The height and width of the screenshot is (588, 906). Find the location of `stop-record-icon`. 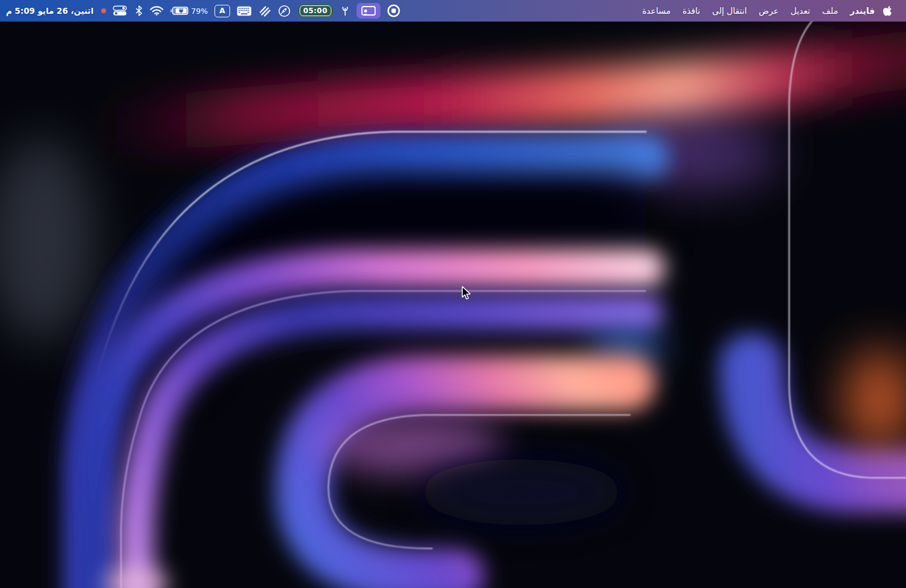

stop-record-icon is located at coordinates (394, 11).